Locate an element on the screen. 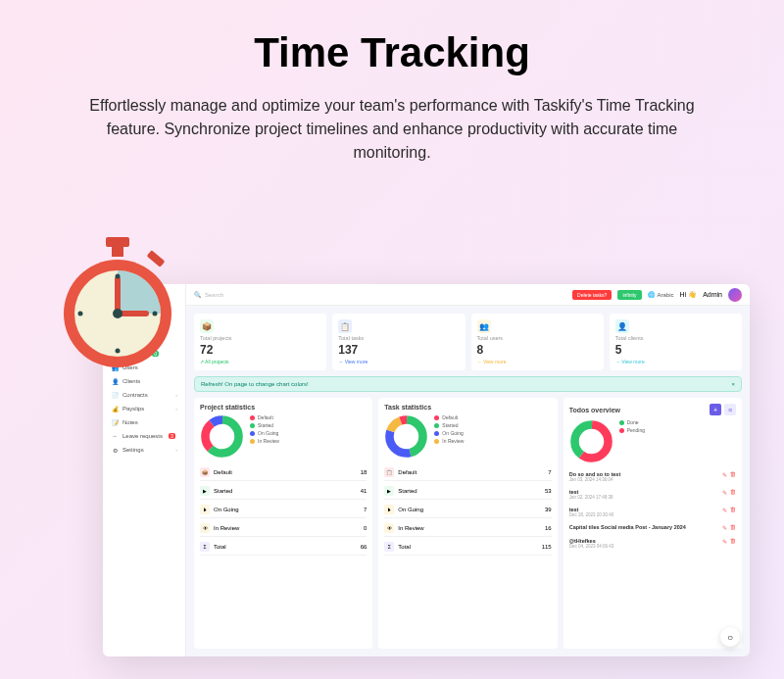 This screenshot has width=784, height=679. row-icon: 📋 is located at coordinates (389, 472).